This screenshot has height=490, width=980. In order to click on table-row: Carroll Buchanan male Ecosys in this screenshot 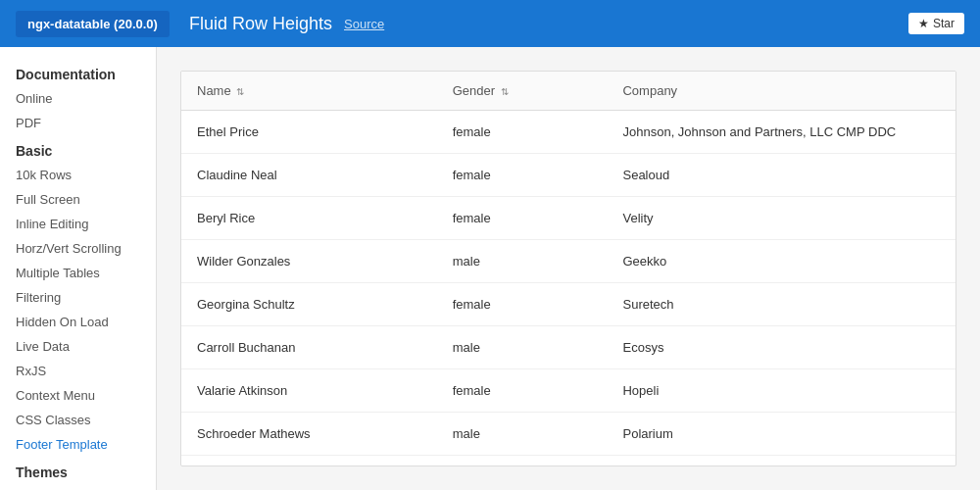, I will do `click(568, 348)`.